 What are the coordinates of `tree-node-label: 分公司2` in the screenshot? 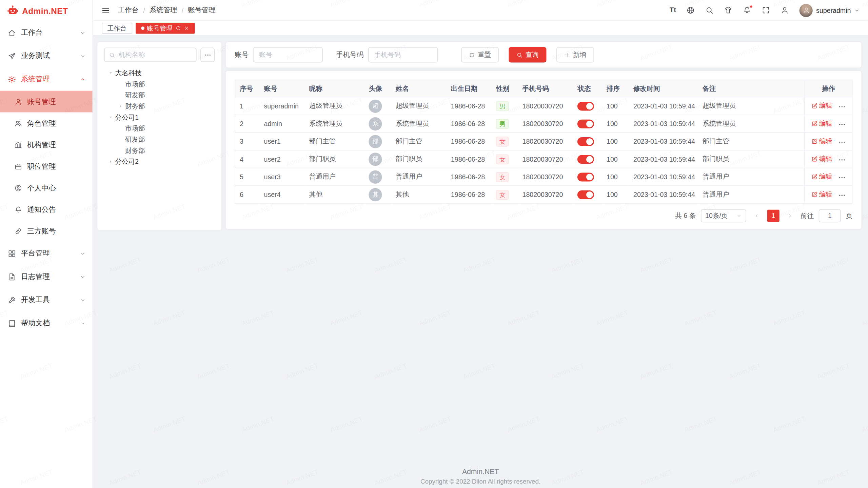 It's located at (127, 162).